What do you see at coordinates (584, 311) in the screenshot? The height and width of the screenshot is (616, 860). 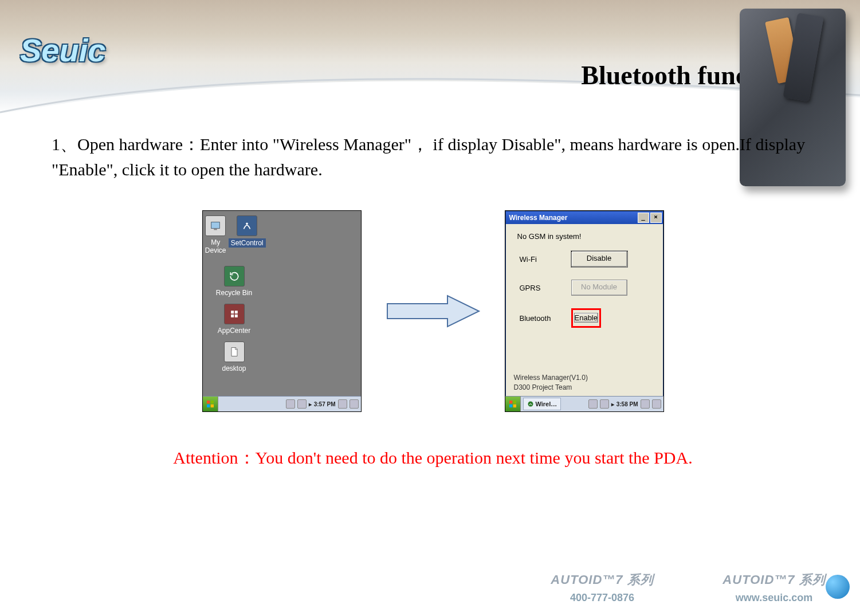 I see `screenshot-wireless-manager: Wireless Manager _ × No GSM in system! W…` at bounding box center [584, 311].